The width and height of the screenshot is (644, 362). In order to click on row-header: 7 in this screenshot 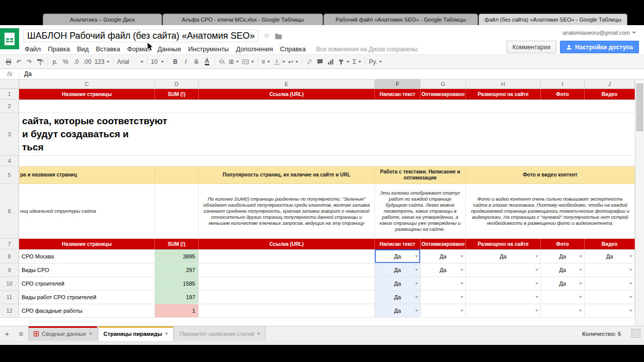, I will do `click(10, 244)`.